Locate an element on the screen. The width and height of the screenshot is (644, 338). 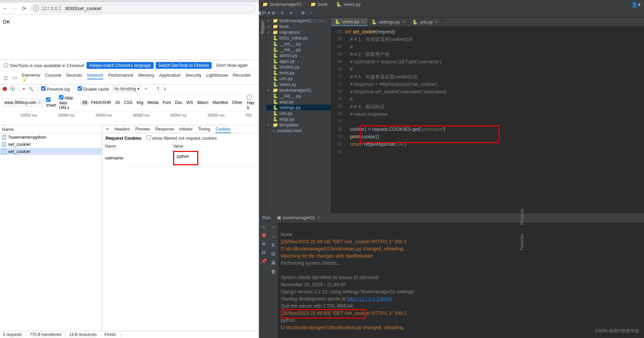
filter-js: JS is located at coordinates (118, 103).